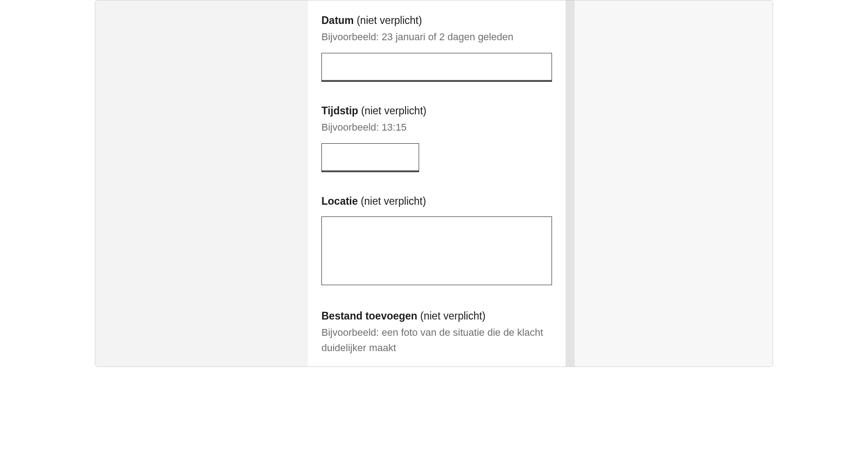 This screenshot has width=868, height=470. Describe the element at coordinates (437, 67) in the screenshot. I see `date-input` at that location.